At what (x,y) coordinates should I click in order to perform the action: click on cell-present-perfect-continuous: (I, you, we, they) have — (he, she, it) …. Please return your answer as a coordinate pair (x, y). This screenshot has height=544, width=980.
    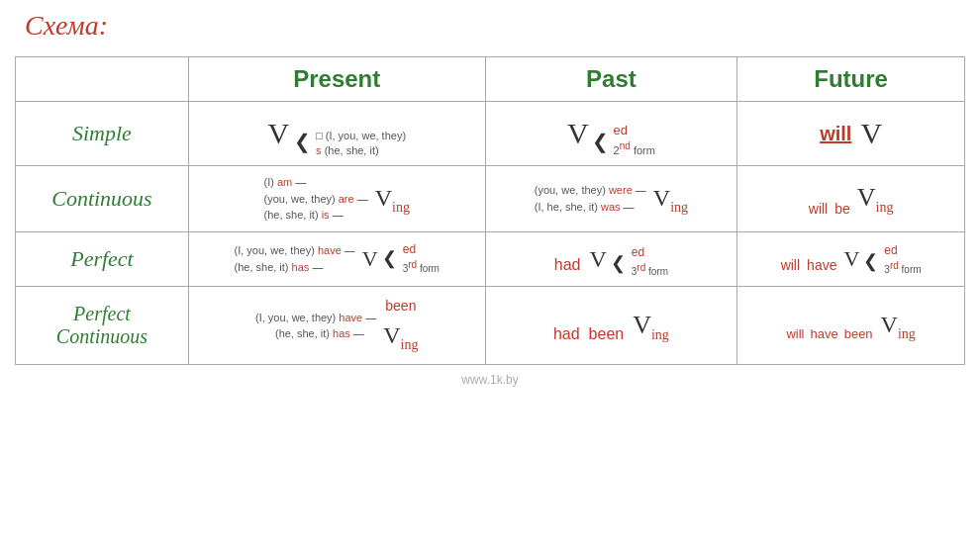
    Looking at the image, I should click on (337, 325).